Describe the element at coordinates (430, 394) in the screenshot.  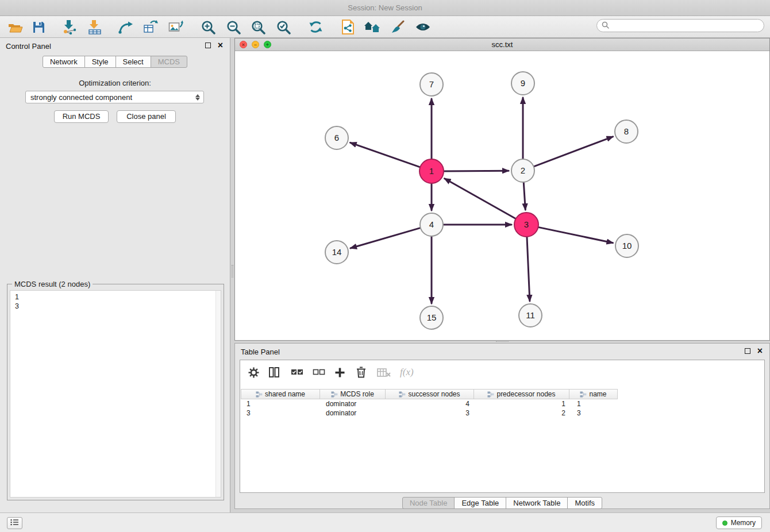
I see `column-header-successor-nodes: successor nodes` at that location.